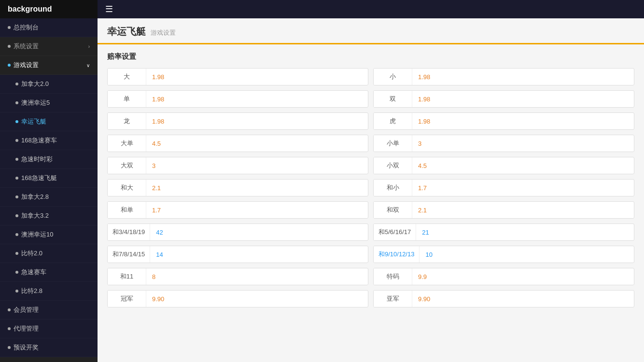 Image resolution: width=644 pixels, height=362 pixels. Describe the element at coordinates (49, 122) in the screenshot. I see `sidebar-item-lucky-boat: 幸运飞艇` at that location.